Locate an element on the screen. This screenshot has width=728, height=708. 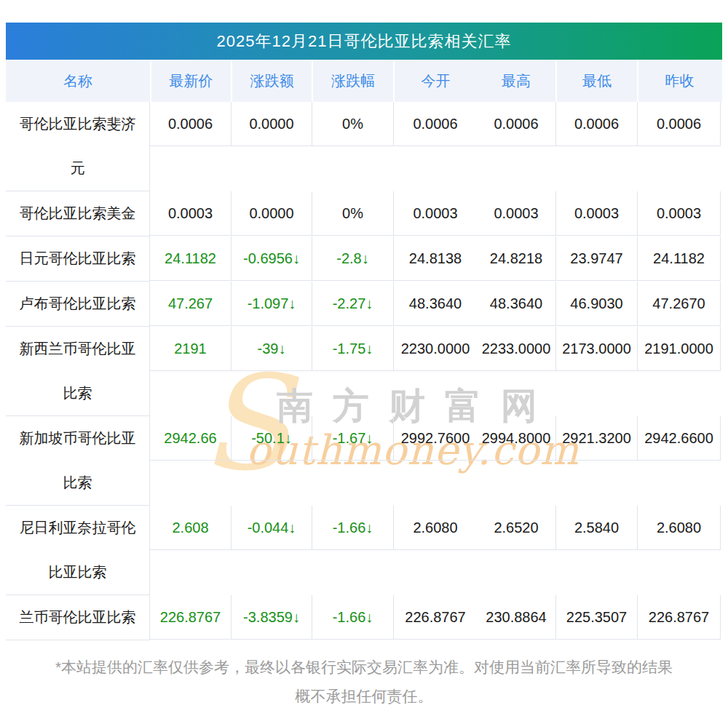
cell-latest: 0.0003 is located at coordinates (191, 214).